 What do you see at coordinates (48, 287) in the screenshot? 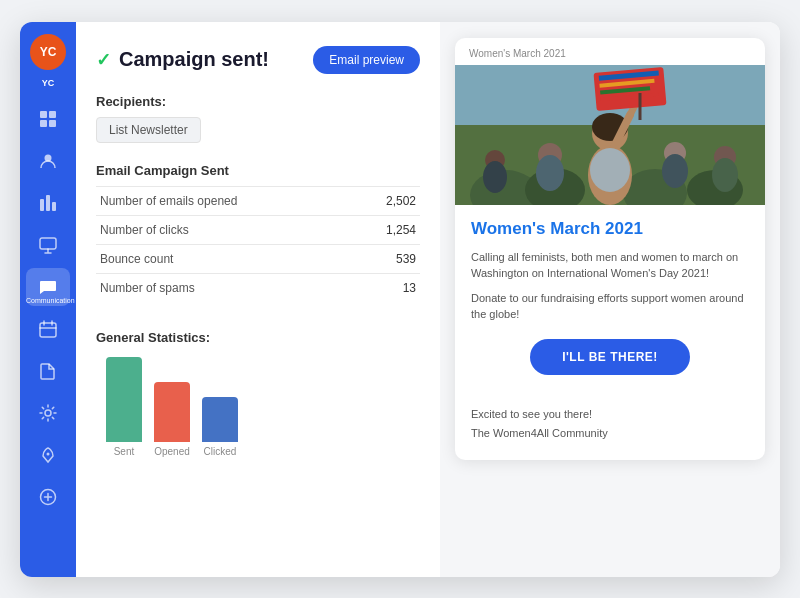
I see `sidebar-item-communication: Communication` at bounding box center [48, 287].